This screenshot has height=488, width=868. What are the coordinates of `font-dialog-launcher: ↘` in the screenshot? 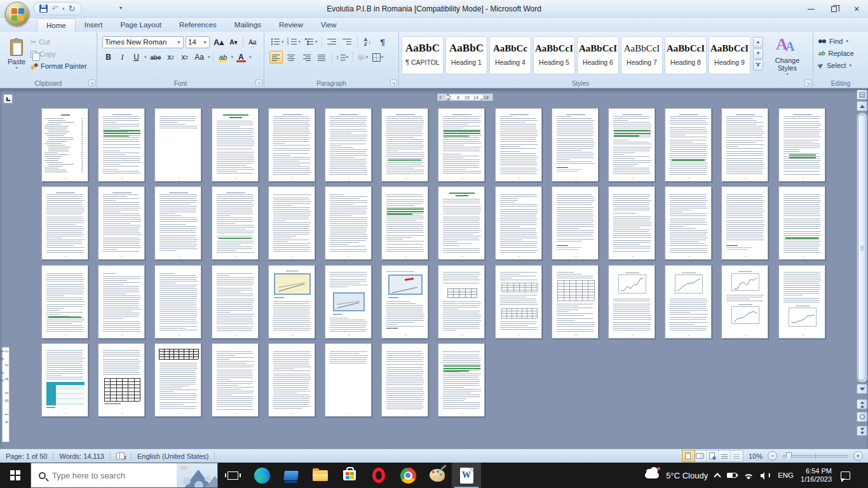 It's located at (259, 83).